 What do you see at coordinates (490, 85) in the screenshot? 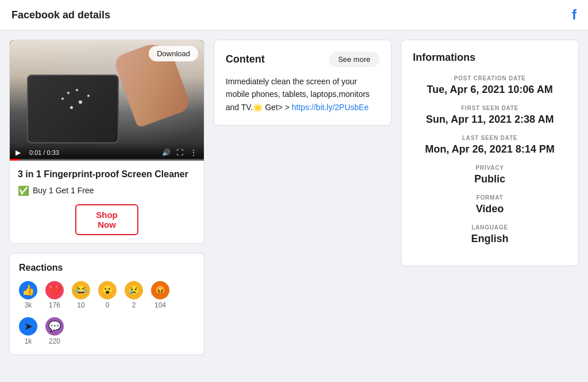
I see `info-field-post_creation_date: POST CREATION DATETue, Apr 6, 2021 10:06…` at bounding box center [490, 85].